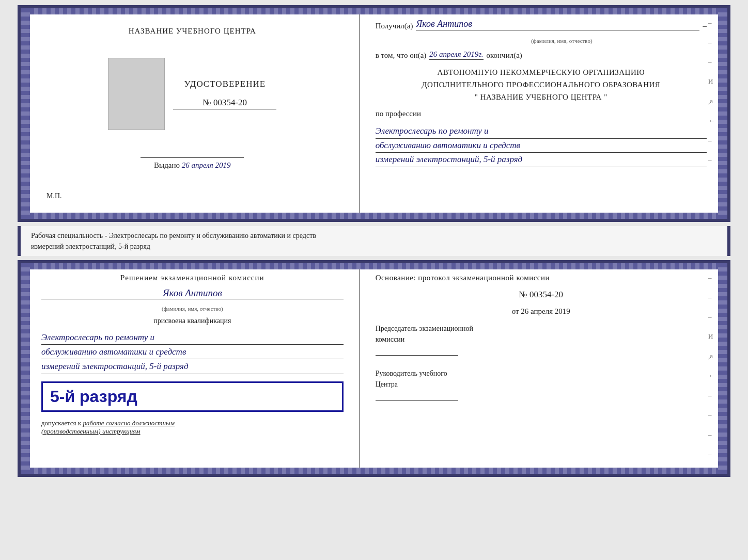 The height and width of the screenshot is (560, 748). Describe the element at coordinates (558, 25) in the screenshot. I see `recipient-name: Яков Антипов` at that location.